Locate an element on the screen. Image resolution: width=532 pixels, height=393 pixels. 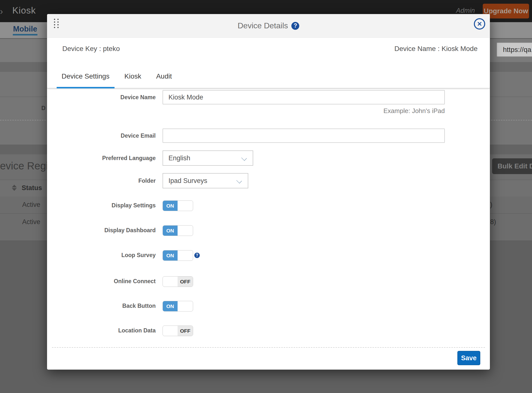
back-button-toggle: ON is located at coordinates (178, 306).